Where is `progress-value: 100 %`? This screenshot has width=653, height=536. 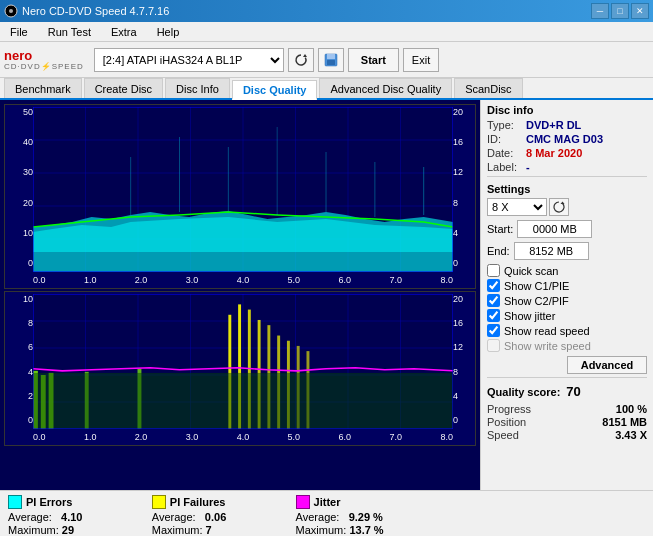 progress-value: 100 % is located at coordinates (632, 409).